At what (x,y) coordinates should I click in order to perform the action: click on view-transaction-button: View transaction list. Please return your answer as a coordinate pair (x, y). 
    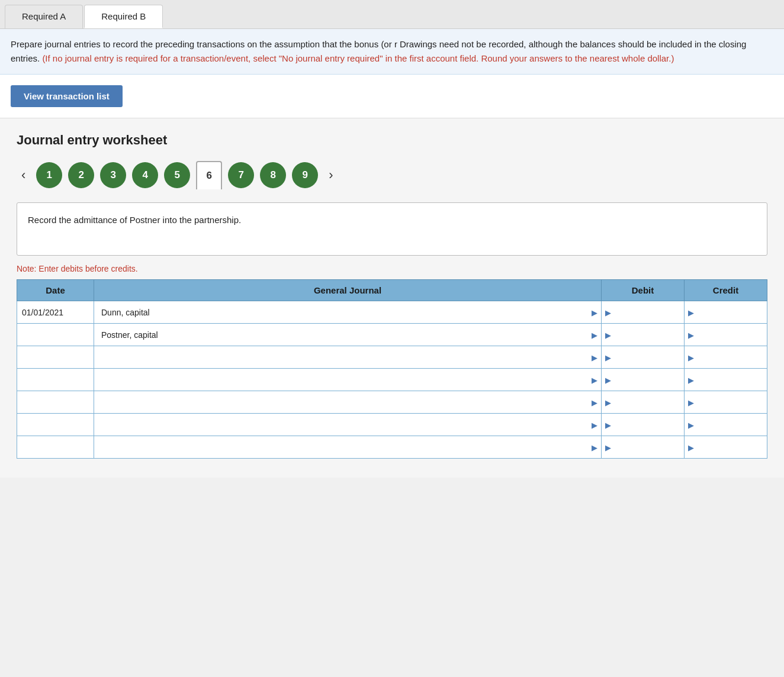
    Looking at the image, I should click on (66, 96).